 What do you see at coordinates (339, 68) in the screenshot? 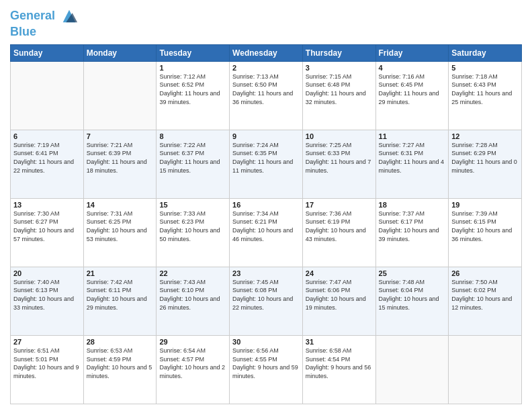
I see `day-number: 3` at bounding box center [339, 68].